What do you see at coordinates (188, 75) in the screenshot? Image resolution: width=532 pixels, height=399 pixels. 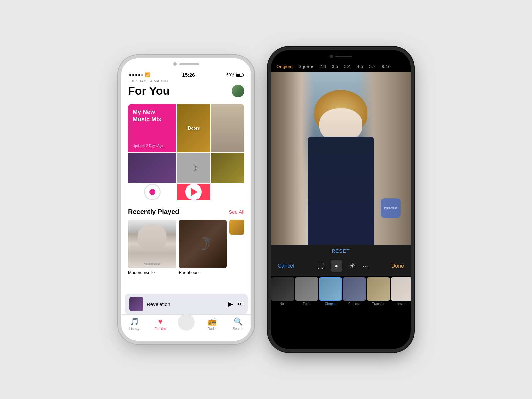 I see `status-time: 15:26` at bounding box center [188, 75].